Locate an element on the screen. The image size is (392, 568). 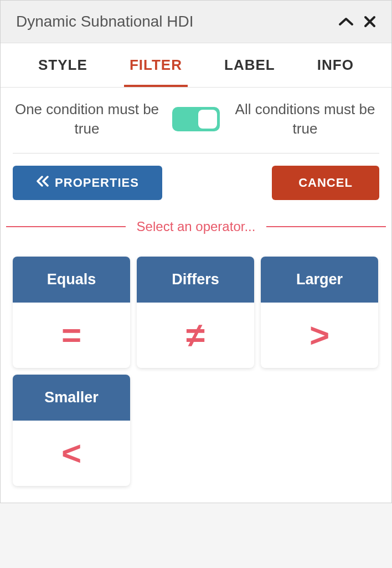
chevron-double-left-icon is located at coordinates (43, 183).